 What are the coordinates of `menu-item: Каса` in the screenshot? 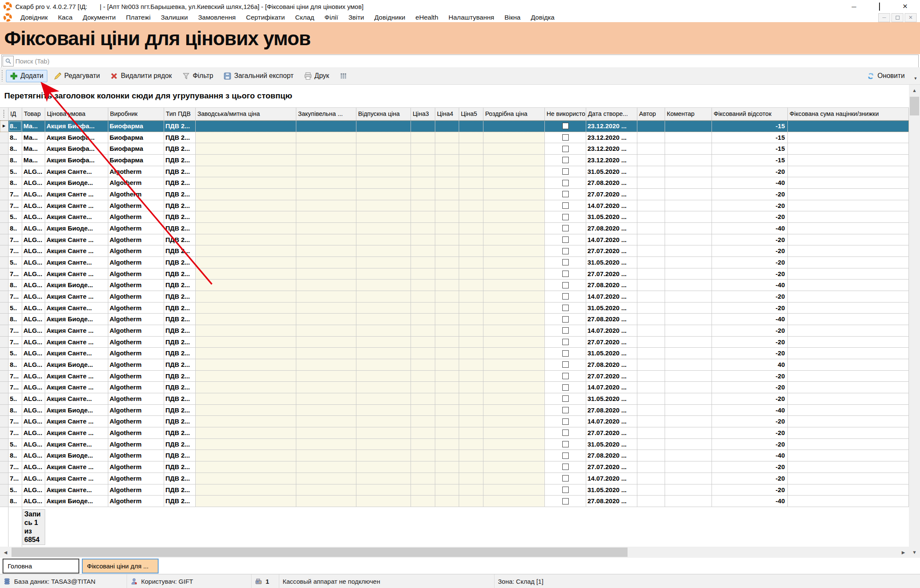 It's located at (65, 17).